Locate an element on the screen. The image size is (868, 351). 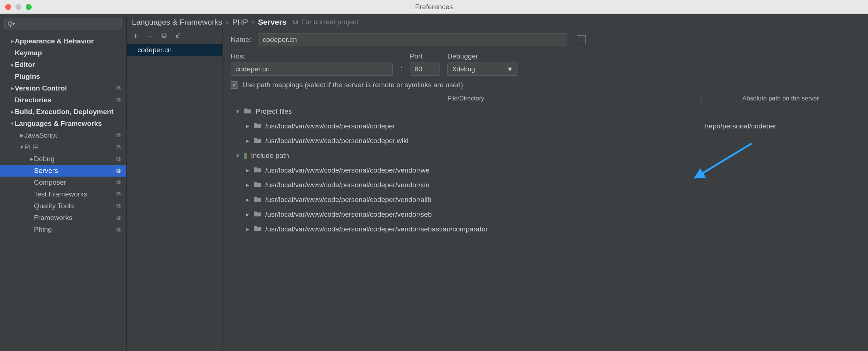
sidebar-item-appearance-behavior: ▶Appearance & Behavior is located at coordinates (63, 41).